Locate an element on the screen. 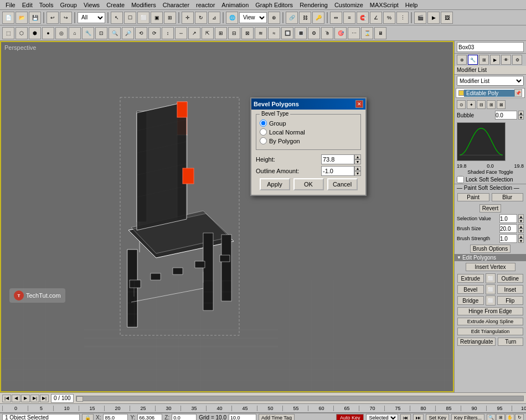 The image size is (526, 420). height-input is located at coordinates (338, 159).